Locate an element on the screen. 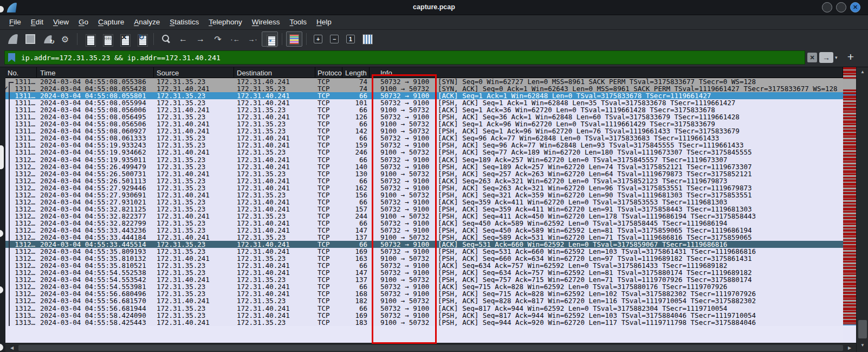 This screenshot has height=352, width=868. packet-row: 1311…2024-03-04 04:55:08.055994172.31.35… is located at coordinates (424, 103).